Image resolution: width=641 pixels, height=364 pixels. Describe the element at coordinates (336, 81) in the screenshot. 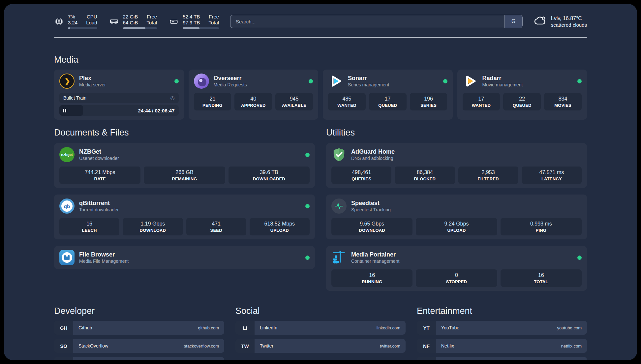

I see `sonarr-icon` at that location.